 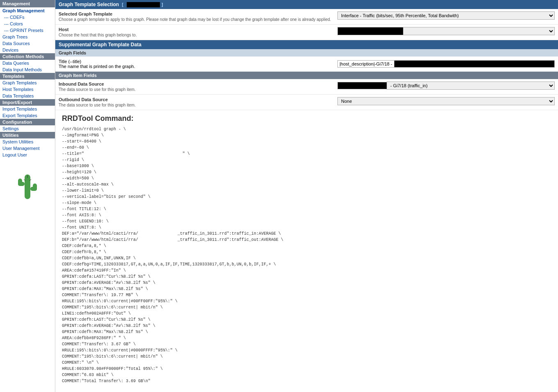 What do you see at coordinates (27, 187) in the screenshot?
I see `cactus-logo` at bounding box center [27, 187].